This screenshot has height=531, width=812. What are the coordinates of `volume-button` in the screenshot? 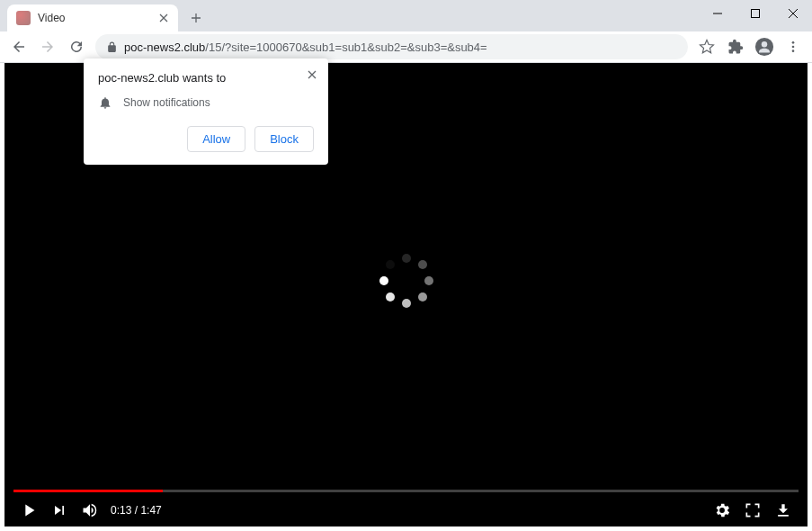 It's located at (90, 510).